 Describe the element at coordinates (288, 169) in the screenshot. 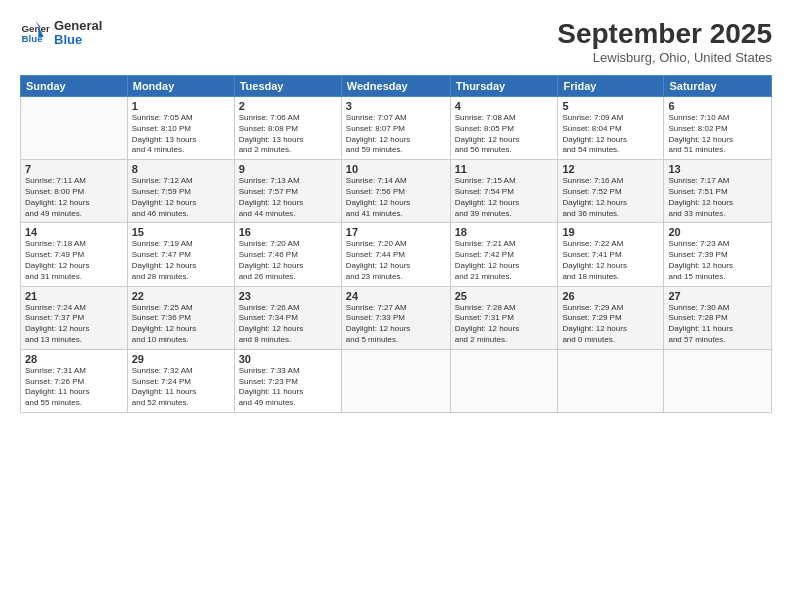

I see `day-number: 9` at that location.